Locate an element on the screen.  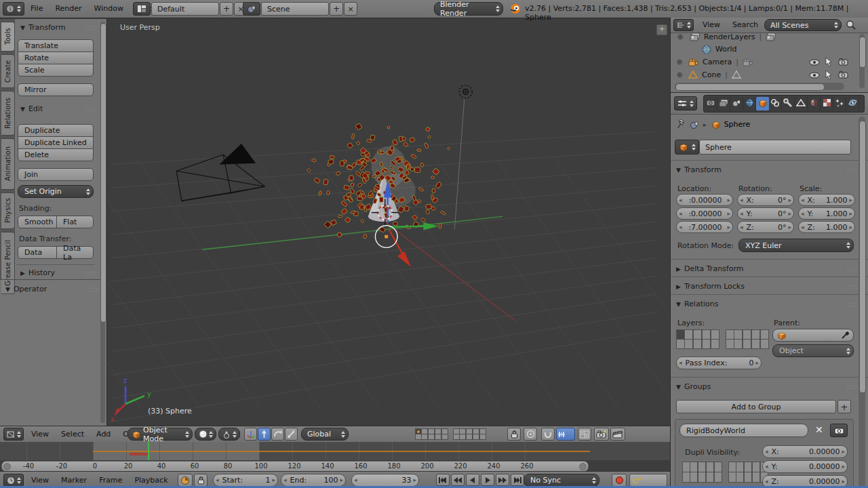
panel-header-operator: ▼Operator:::: is located at coordinates (52, 289).